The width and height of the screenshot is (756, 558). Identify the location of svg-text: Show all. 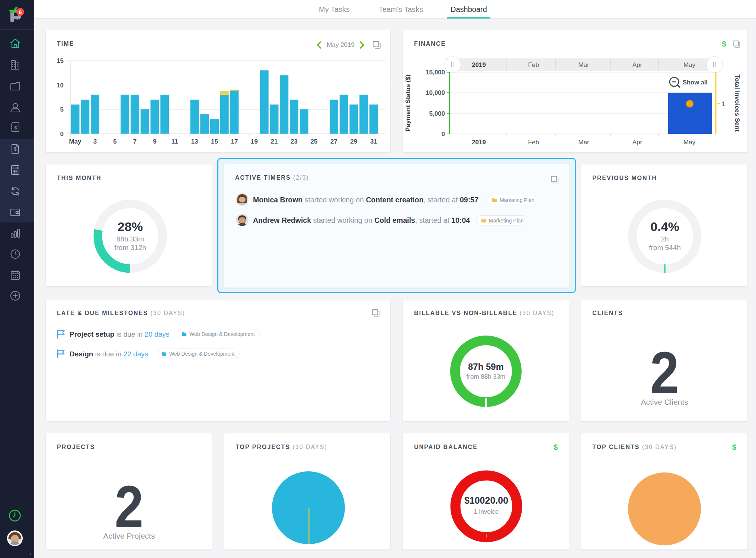
(695, 82).